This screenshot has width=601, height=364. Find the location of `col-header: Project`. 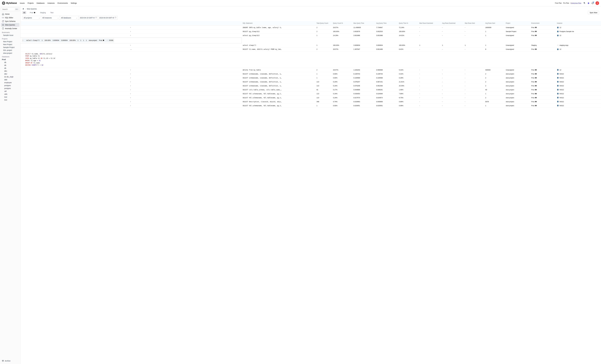

col-header: Project is located at coordinates (518, 23).